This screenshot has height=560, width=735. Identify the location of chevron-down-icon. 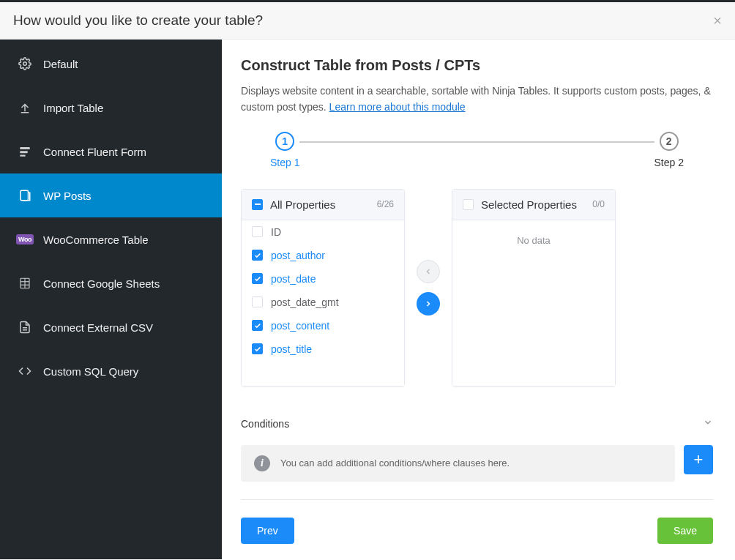
(708, 424).